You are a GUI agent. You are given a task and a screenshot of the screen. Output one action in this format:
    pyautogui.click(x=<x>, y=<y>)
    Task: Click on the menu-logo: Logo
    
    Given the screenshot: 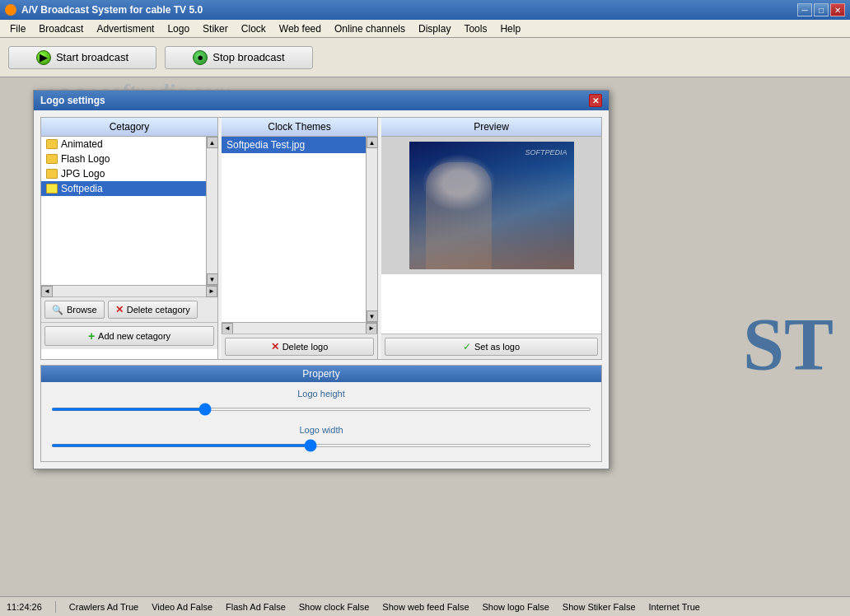 What is the action you would take?
    pyautogui.click(x=178, y=29)
    